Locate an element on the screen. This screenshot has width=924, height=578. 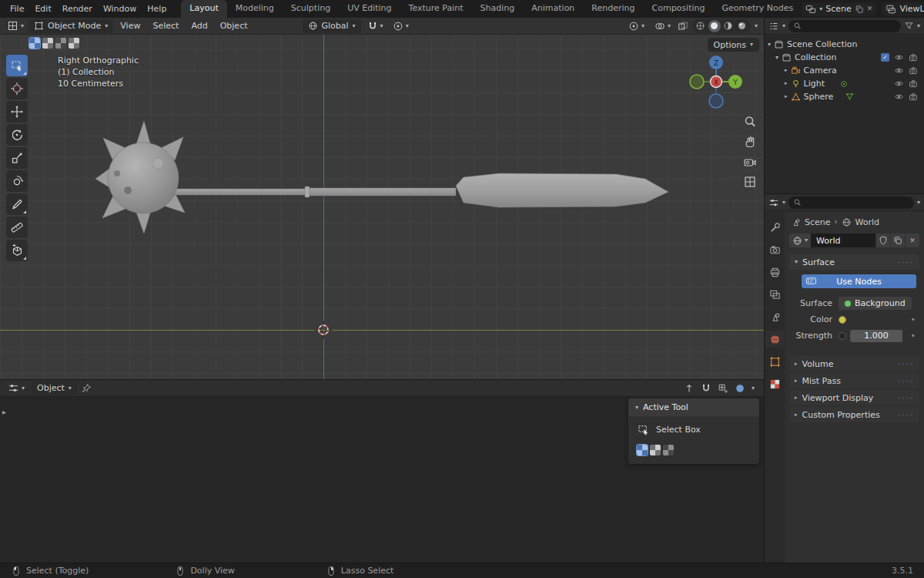
menu-add: Add is located at coordinates (199, 26).